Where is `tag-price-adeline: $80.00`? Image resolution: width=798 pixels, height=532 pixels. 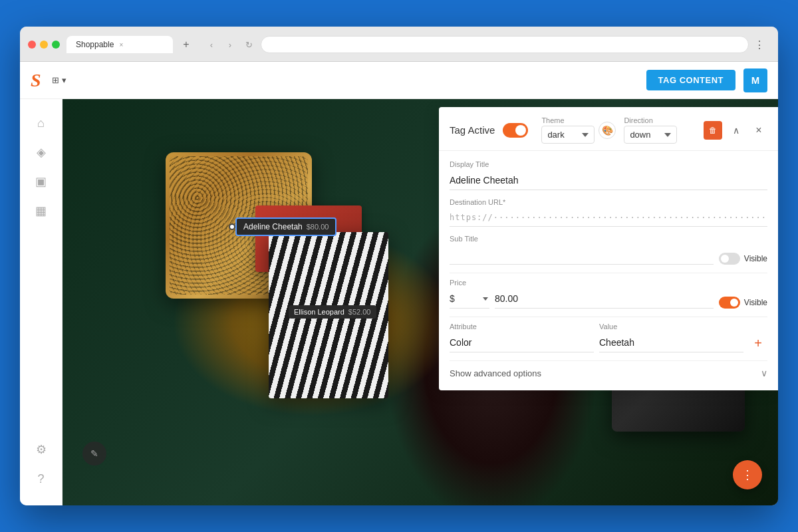
tag-price-adeline: $80.00 is located at coordinates (318, 227).